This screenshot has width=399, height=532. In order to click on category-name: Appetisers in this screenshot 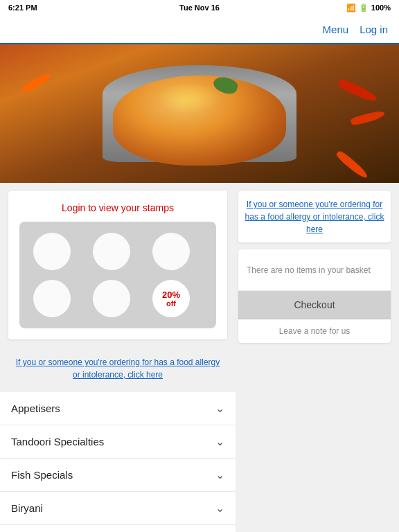, I will do `click(36, 409)`.